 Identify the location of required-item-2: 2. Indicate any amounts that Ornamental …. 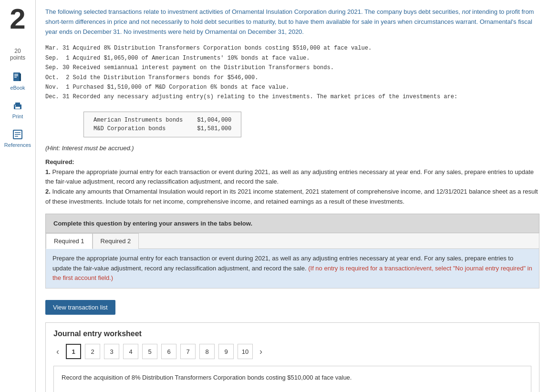
(292, 196).